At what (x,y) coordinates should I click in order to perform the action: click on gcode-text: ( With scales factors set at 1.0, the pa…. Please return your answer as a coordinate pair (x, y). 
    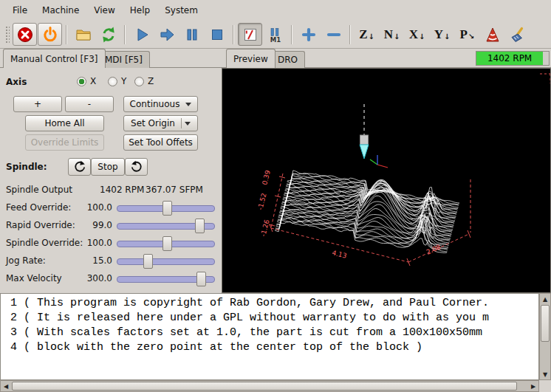
    Looking at the image, I should click on (253, 332).